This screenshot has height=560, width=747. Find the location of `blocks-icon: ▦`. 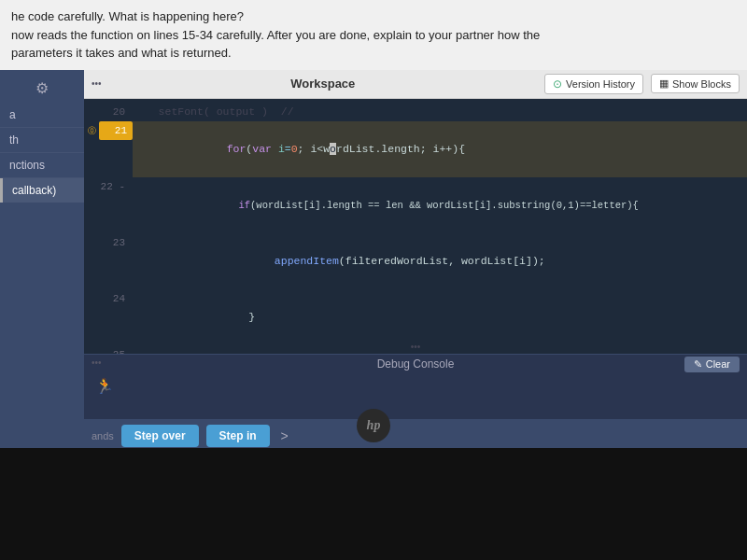

blocks-icon: ▦ is located at coordinates (664, 84).